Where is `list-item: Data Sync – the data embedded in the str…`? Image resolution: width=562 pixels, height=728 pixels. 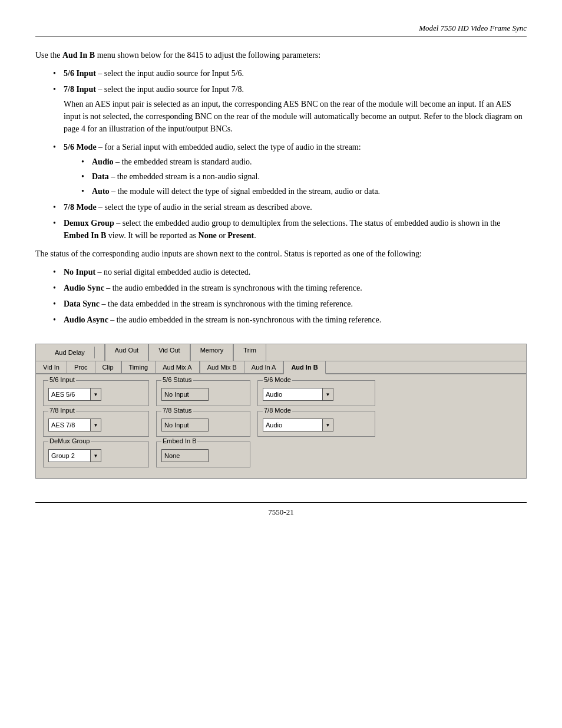
list-item: Data Sync – the data embedded in the str… is located at coordinates (290, 304).